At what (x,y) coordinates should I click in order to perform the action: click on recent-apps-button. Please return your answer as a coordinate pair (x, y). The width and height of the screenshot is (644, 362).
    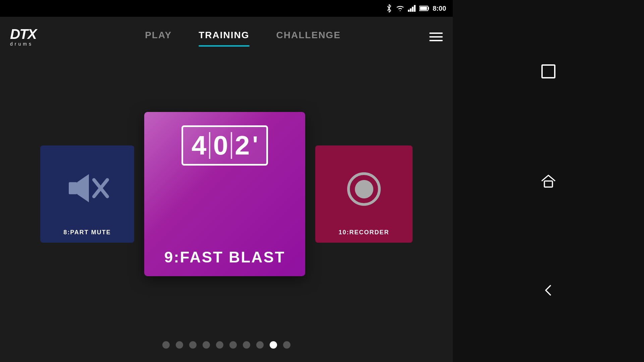
    Looking at the image, I should click on (548, 71).